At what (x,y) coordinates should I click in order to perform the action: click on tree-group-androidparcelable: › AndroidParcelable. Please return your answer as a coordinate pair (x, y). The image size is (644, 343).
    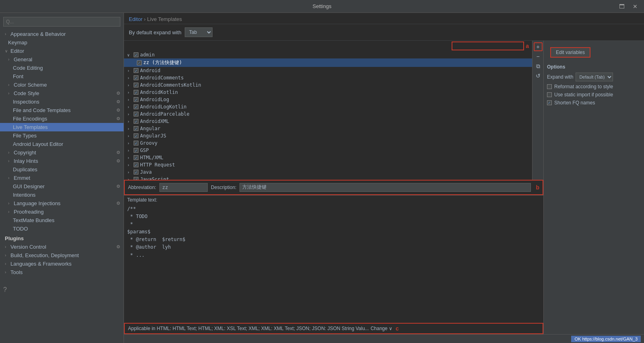
    Looking at the image, I should click on (328, 114).